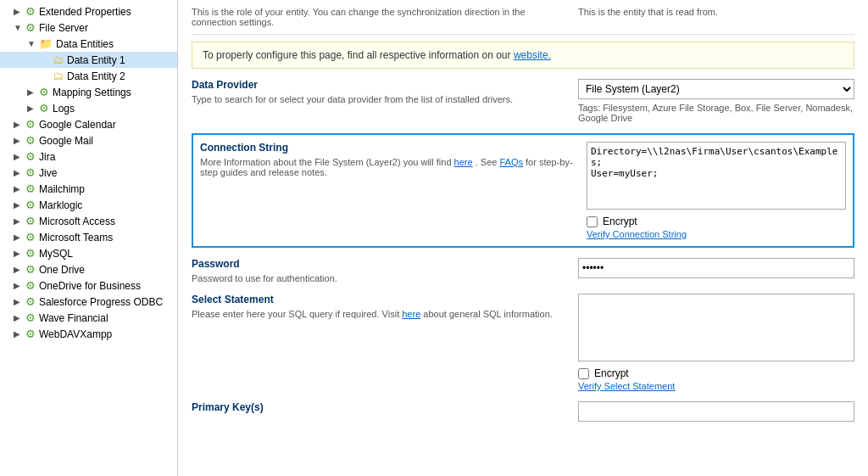 The image size is (868, 476). What do you see at coordinates (378, 412) in the screenshot?
I see `primary-keys-label-area: Primary Key(s)` at bounding box center [378, 412].